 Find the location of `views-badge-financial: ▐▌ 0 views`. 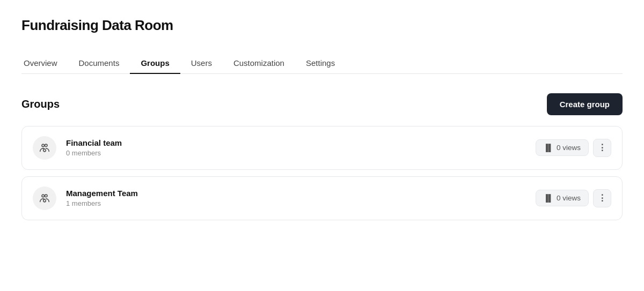

views-badge-financial: ▐▌ 0 views is located at coordinates (562, 148).